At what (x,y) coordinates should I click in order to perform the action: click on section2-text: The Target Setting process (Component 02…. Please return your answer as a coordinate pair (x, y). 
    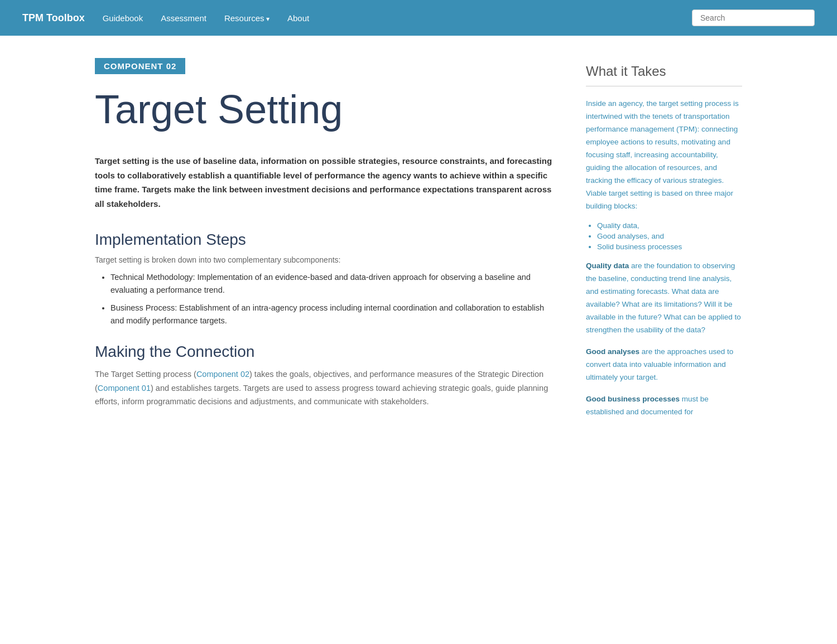
    Looking at the image, I should click on (324, 388).